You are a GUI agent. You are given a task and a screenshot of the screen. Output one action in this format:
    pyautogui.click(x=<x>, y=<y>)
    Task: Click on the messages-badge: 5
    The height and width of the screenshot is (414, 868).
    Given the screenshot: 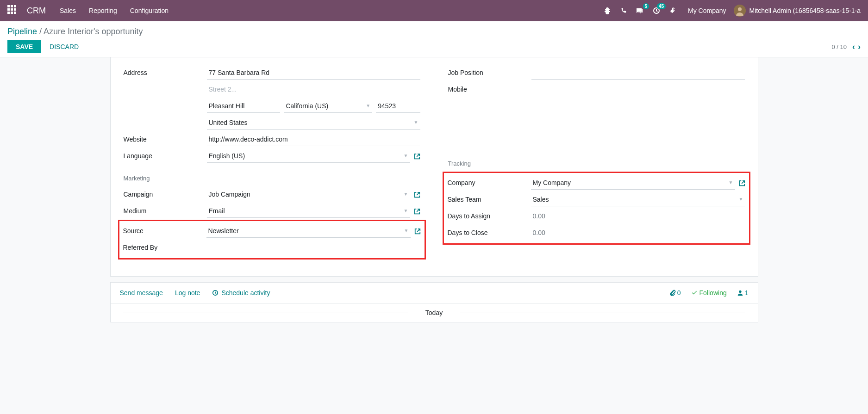 What is the action you would take?
    pyautogui.click(x=646, y=6)
    